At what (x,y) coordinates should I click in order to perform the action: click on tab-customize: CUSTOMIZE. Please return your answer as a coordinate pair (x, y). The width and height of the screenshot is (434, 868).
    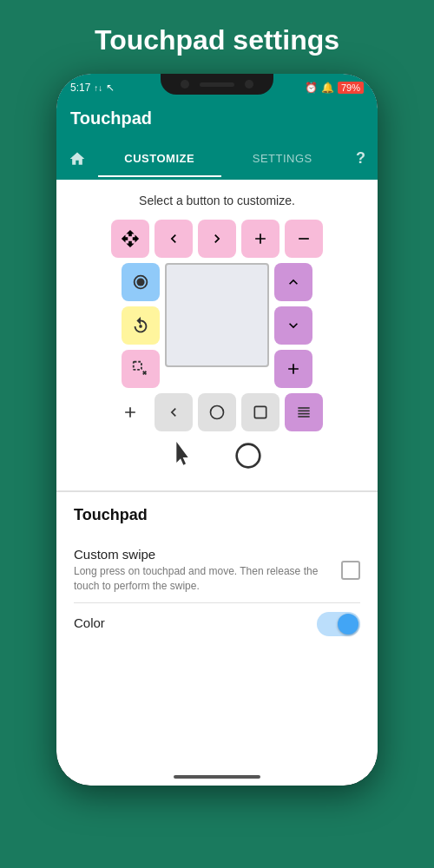
    Looking at the image, I should click on (160, 158).